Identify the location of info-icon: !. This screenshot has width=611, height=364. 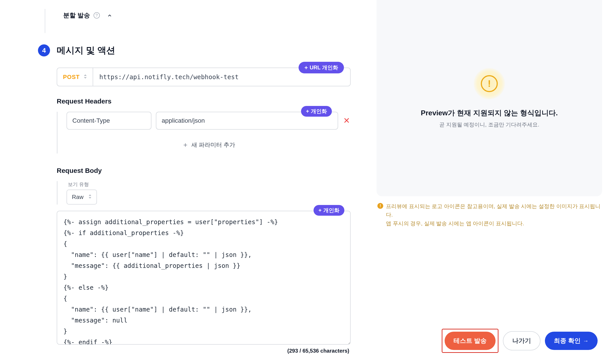
(380, 206).